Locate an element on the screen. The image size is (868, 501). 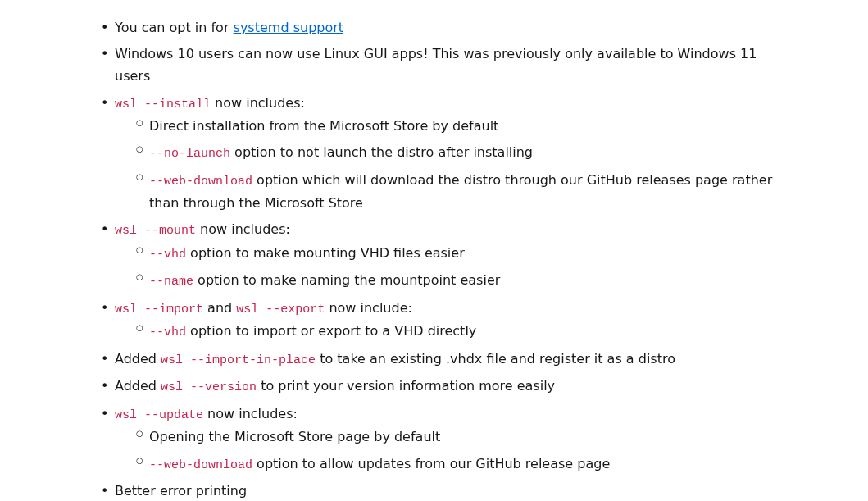
code-inline: wsl --import-in-place is located at coordinates (238, 361).